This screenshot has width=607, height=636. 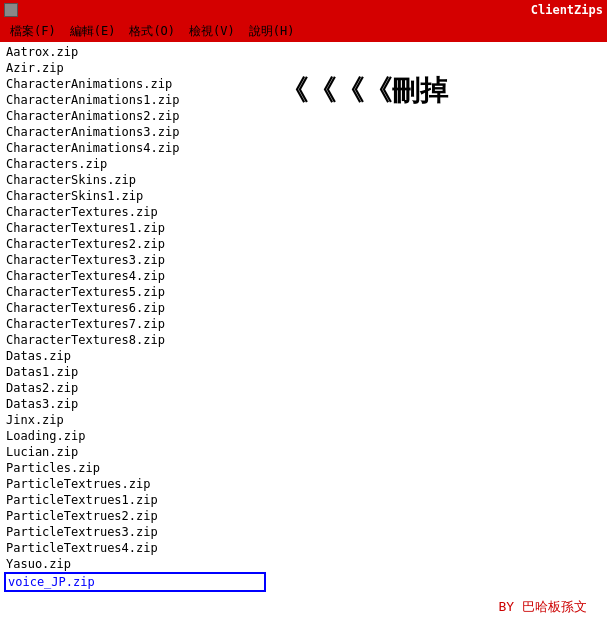 What do you see at coordinates (93, 32) in the screenshot?
I see `menu-edit: 編輯(E)` at bounding box center [93, 32].